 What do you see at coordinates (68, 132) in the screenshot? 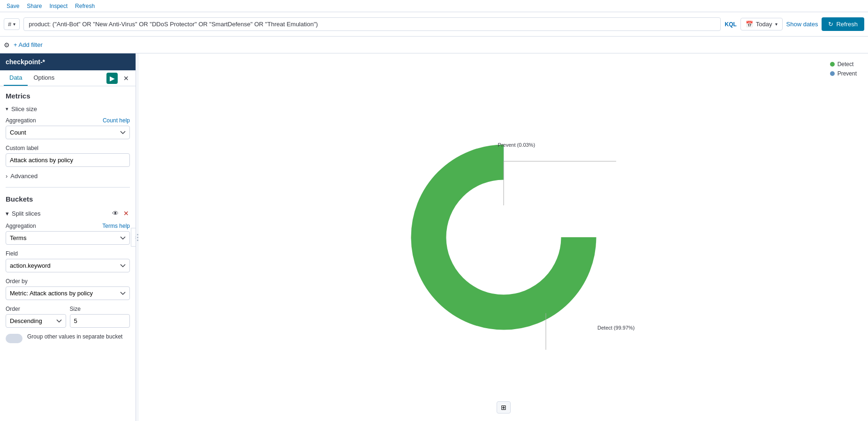
I see `aggregation-select: Count` at bounding box center [68, 132].